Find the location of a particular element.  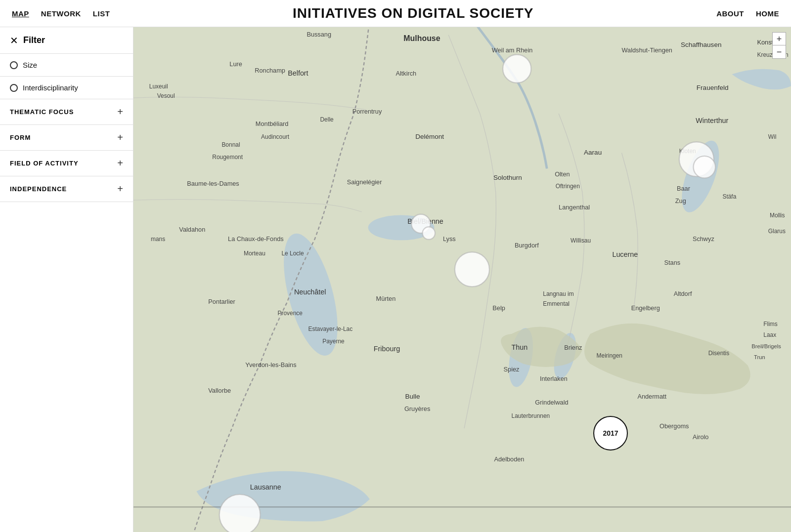

header: MAP NETWORK LIST INITIATIVES ON DIGITAL … is located at coordinates (396, 14).